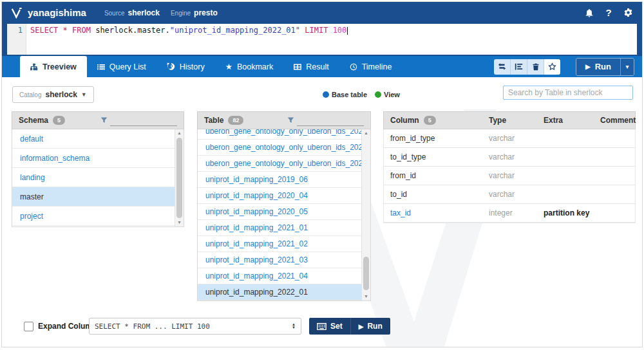 This screenshot has height=350, width=644. Describe the element at coordinates (279, 292) in the screenshot. I see `table-item-selected: uniprot_id_mapping_2022_01` at that location.